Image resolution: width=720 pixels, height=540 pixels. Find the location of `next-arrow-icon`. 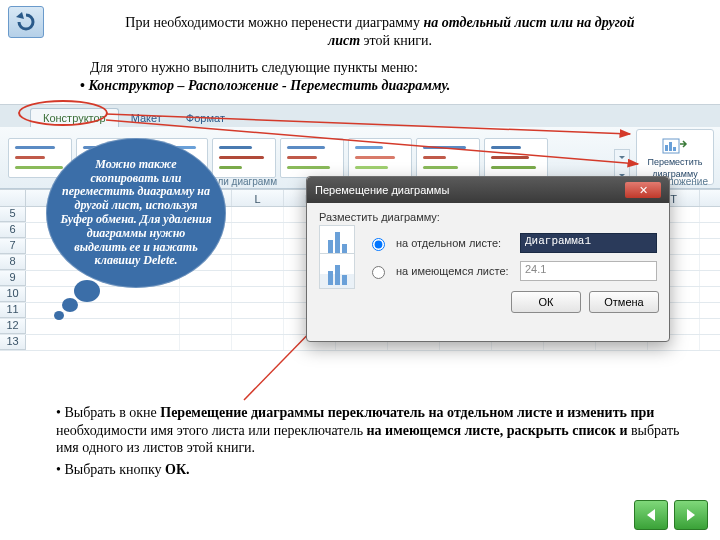

next-arrow-icon is located at coordinates (691, 515).